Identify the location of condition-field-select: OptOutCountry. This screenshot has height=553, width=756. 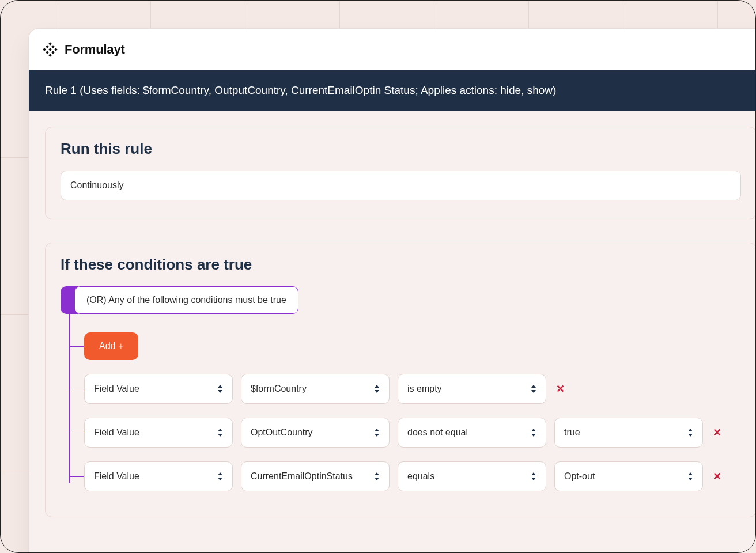
(315, 433).